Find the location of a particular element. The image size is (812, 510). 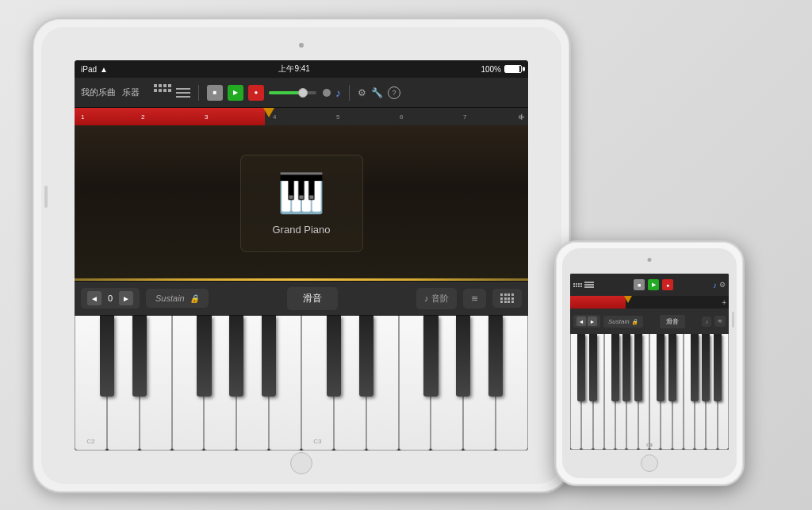

iphone-key-a3 is located at coordinates (632, 392).